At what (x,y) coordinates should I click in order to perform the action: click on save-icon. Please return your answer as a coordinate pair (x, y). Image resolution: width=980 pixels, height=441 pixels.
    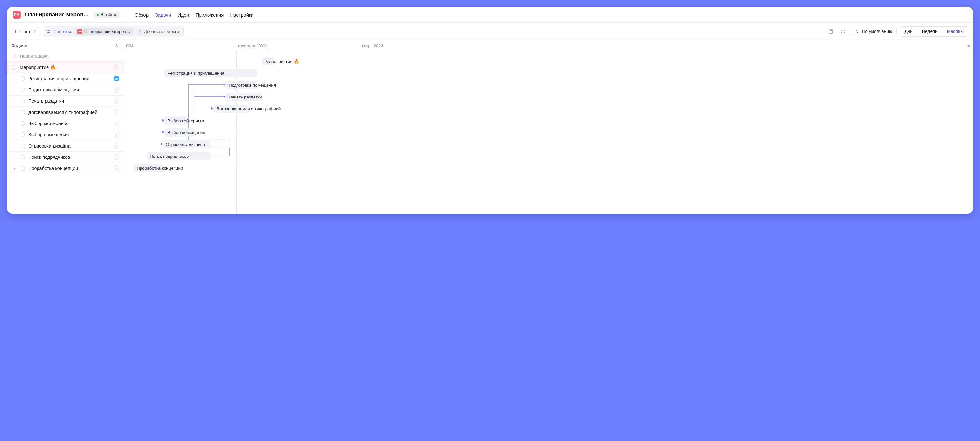
    Looking at the image, I should click on (831, 31).